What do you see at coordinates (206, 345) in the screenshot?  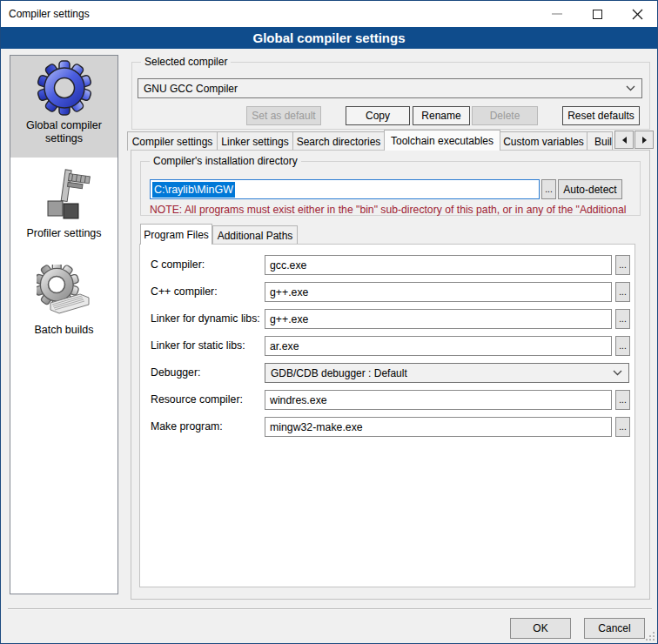 I see `linker-static-label: Linker for static libs:` at bounding box center [206, 345].